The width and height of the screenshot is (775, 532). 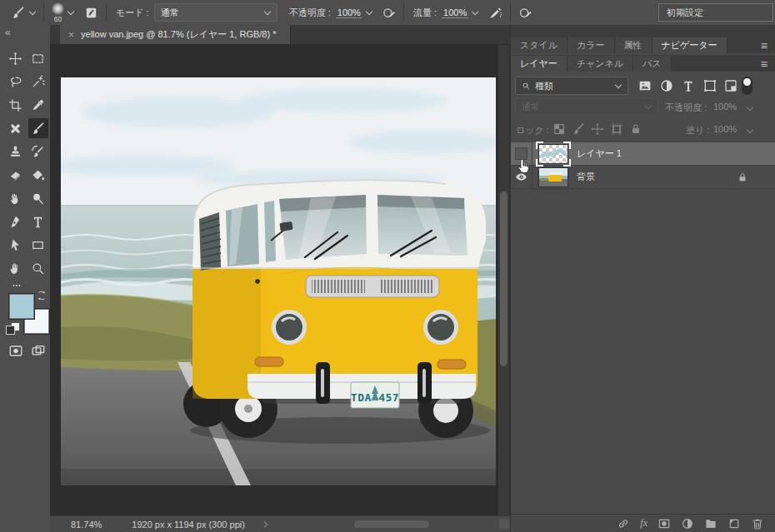 What do you see at coordinates (16, 245) in the screenshot?
I see `path-select-tool` at bounding box center [16, 245].